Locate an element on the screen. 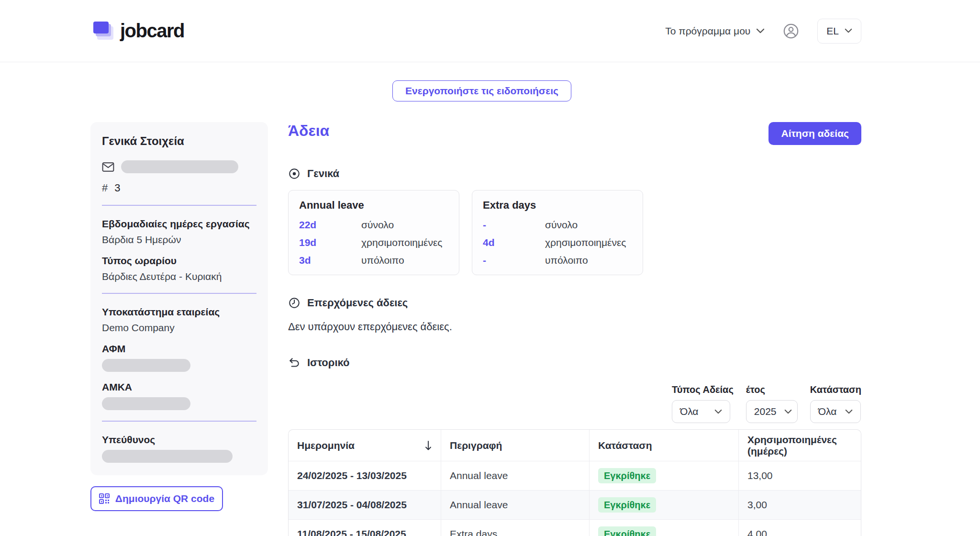  extra-used-label: χρησιμοποιημένες is located at coordinates (586, 243).